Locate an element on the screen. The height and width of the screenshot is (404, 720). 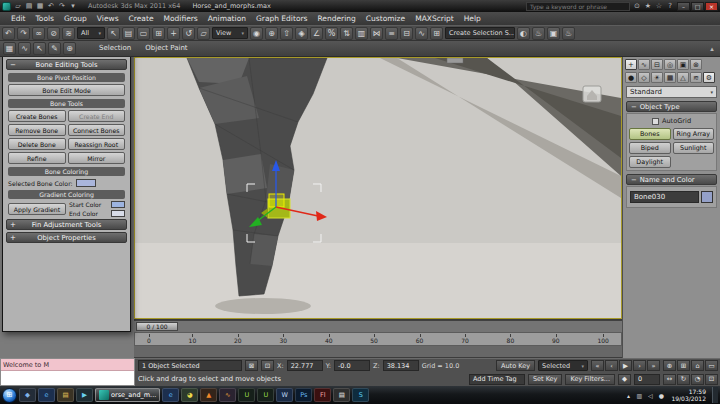
daylight-button: Daylight is located at coordinates (650, 162).